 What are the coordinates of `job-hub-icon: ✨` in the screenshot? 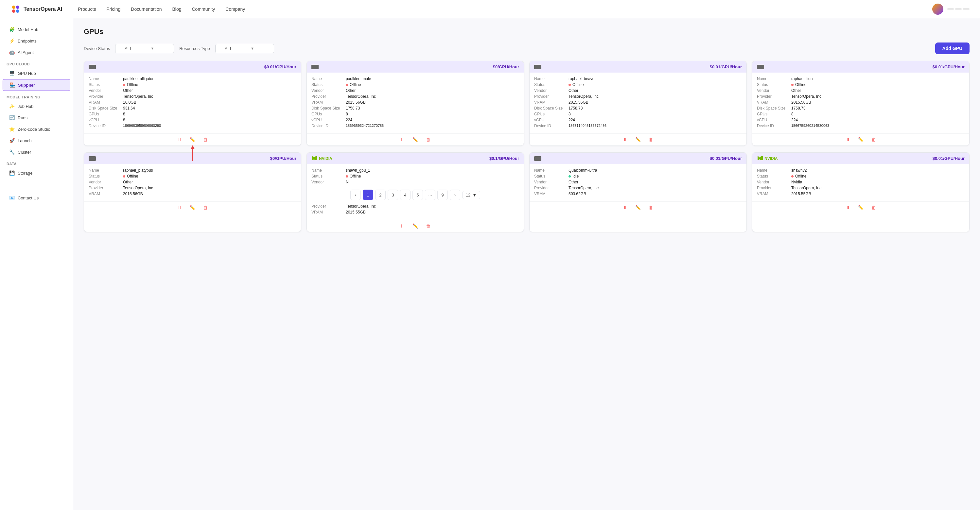 It's located at (12, 106).